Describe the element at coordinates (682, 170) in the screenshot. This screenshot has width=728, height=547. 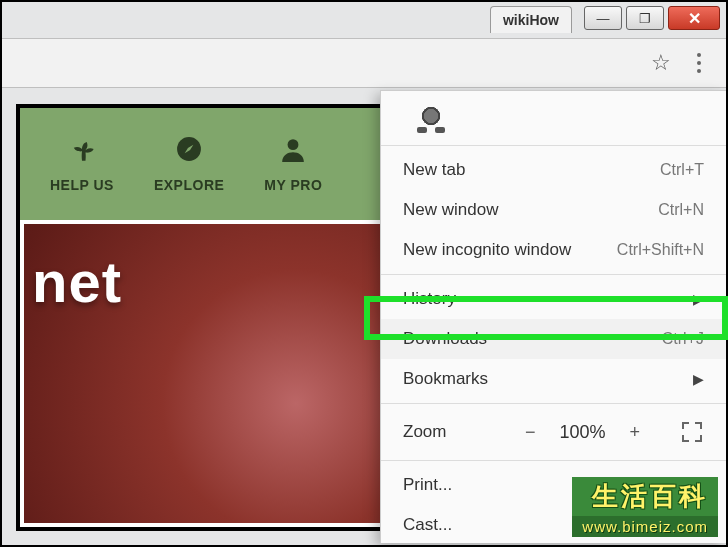
I see `menu-new-tab-shortcut: Ctrl+T` at that location.